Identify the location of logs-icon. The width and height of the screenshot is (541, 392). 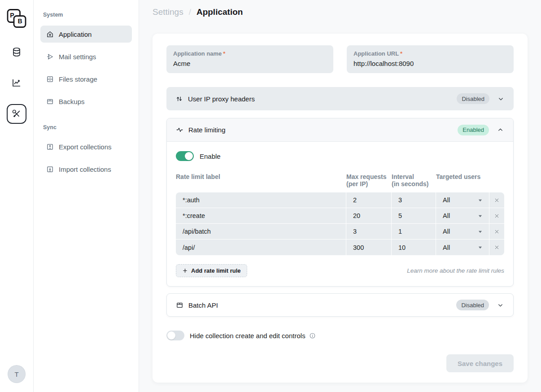
(17, 84).